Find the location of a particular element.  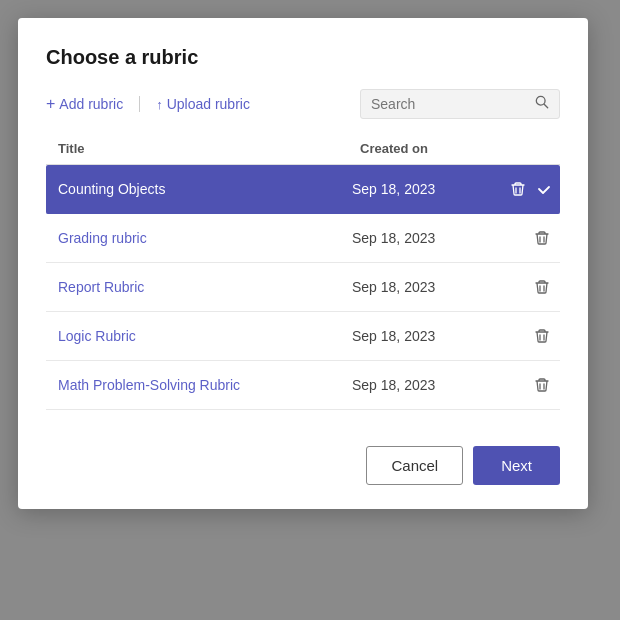

col-title-header: Title is located at coordinates (209, 148).